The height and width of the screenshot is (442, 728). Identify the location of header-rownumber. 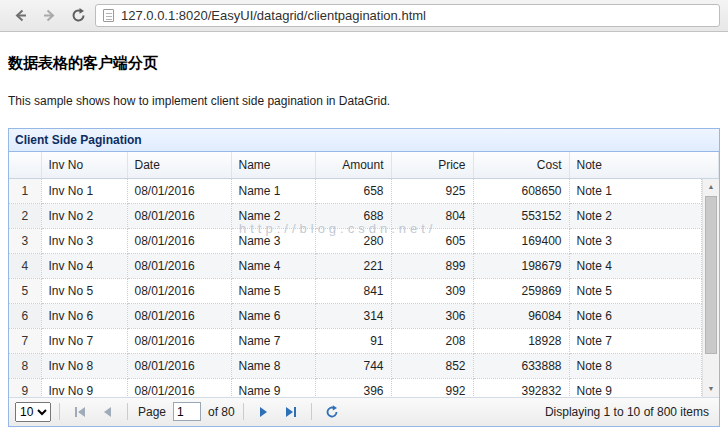
(25, 165).